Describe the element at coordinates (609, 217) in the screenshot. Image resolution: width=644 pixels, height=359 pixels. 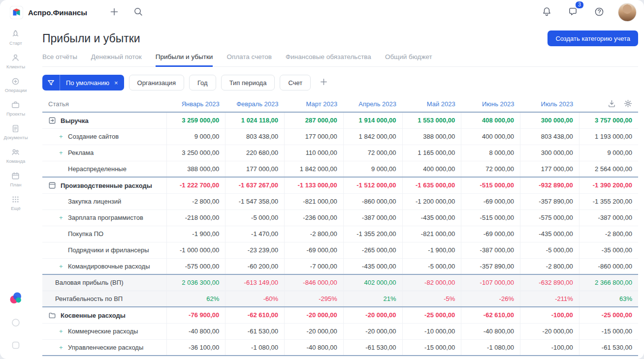
I see `value-cell: -387 000,00` at that location.